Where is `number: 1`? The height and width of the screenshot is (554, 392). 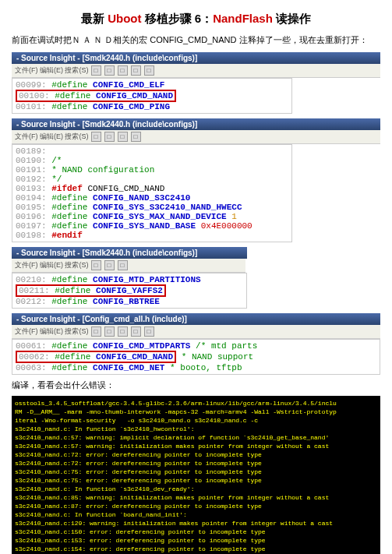 number: 1 is located at coordinates (234, 217).